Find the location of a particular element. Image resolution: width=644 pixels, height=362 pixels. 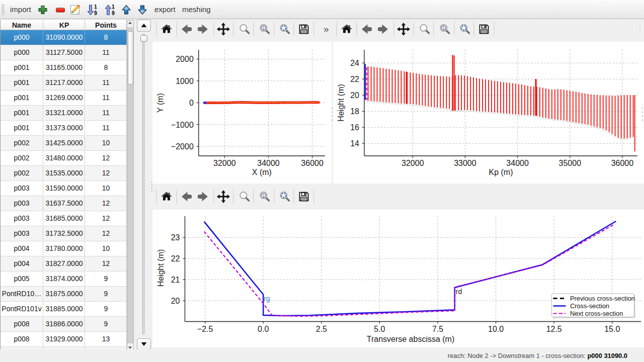

svg-text: 24 is located at coordinates (355, 63).